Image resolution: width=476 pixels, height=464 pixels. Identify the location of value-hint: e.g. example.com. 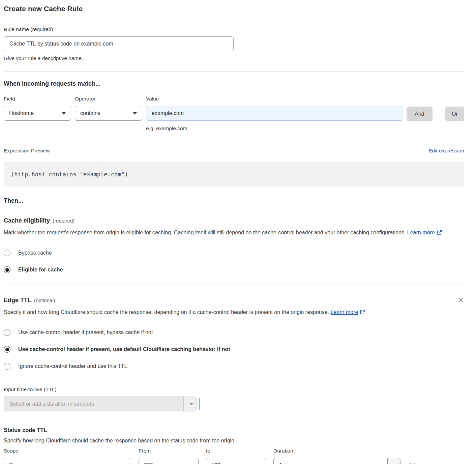
(274, 128).